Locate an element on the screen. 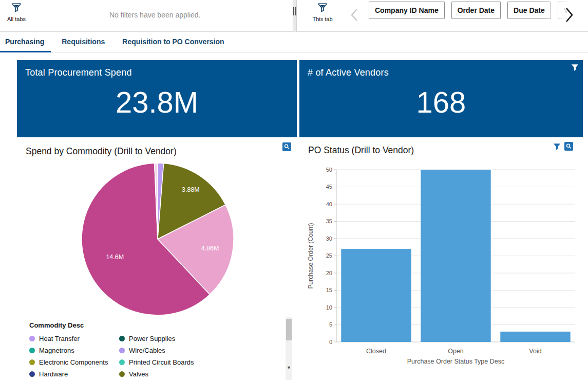  x-axis-title: Purchase Order Status Type Desc is located at coordinates (456, 361).